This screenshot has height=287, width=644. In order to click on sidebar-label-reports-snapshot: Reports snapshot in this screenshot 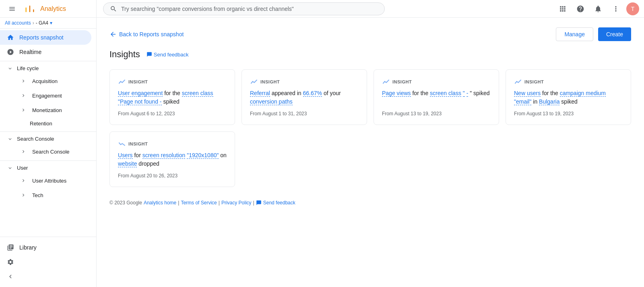, I will do `click(41, 37)`.